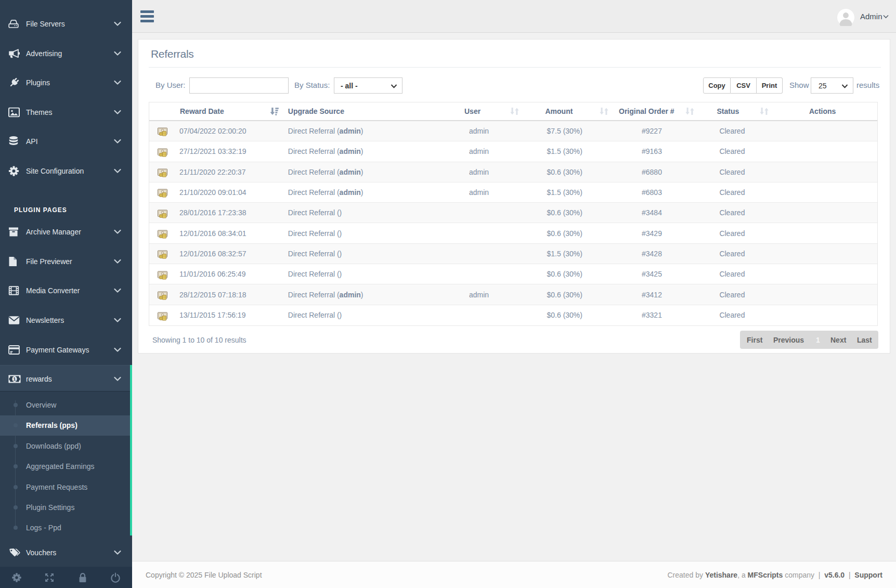  Describe the element at coordinates (15, 378) in the screenshot. I see `svg-text: 1` at that location.